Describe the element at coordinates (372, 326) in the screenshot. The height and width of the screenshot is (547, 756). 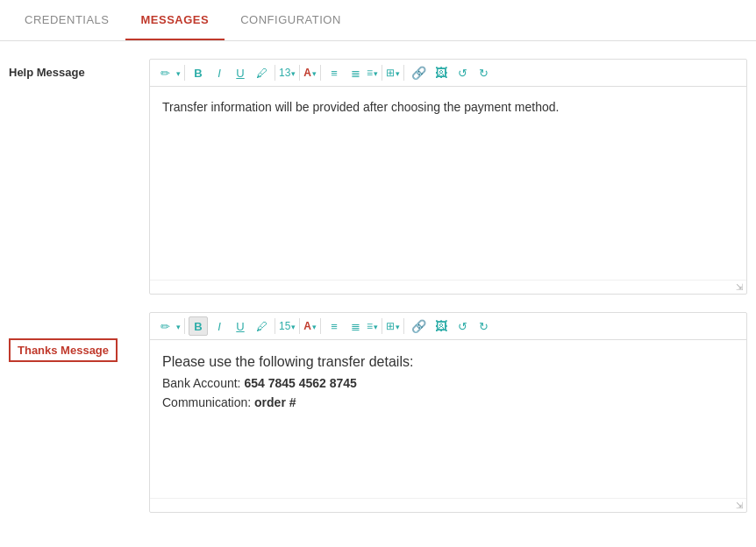
I see `thanks-align-dropdown: ≡ ▾` at that location.